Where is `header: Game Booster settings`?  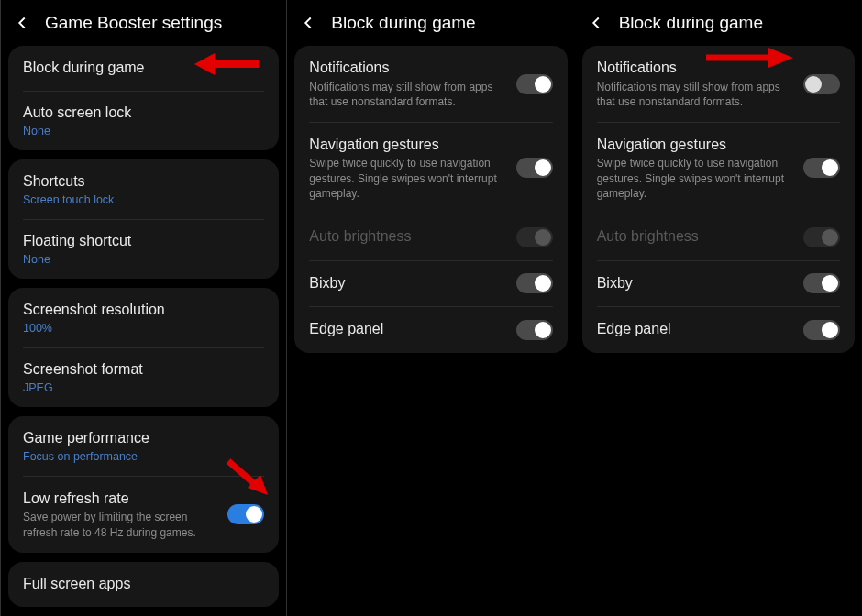
header: Game Booster settings is located at coordinates (143, 23).